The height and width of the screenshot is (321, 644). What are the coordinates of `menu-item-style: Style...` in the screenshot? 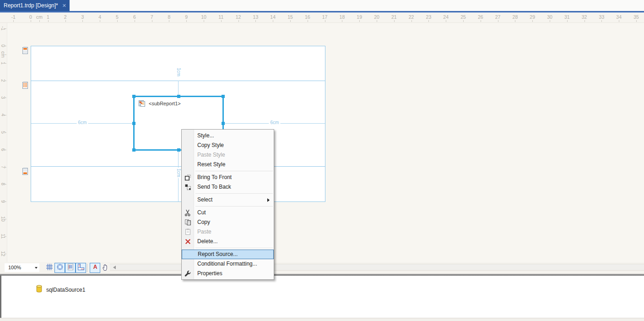 It's located at (228, 136).